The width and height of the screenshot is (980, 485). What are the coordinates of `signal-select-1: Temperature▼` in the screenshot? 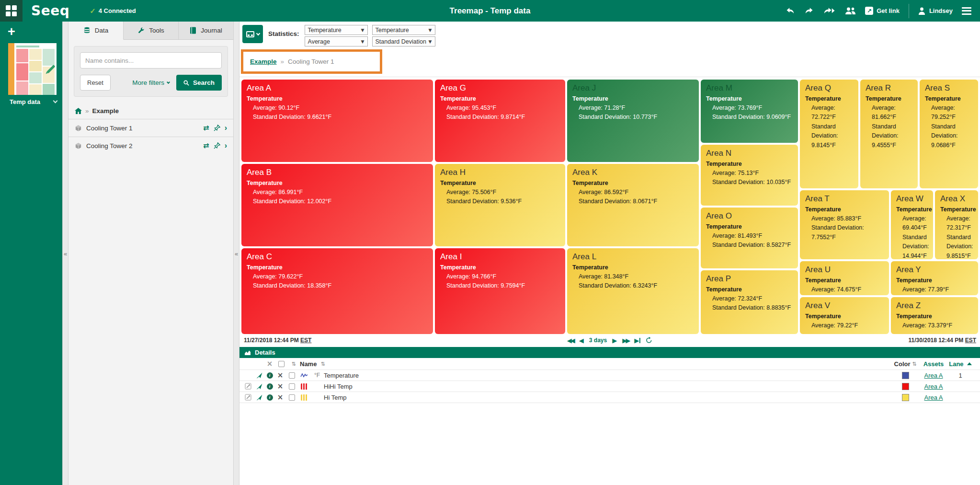 It's located at (336, 30).